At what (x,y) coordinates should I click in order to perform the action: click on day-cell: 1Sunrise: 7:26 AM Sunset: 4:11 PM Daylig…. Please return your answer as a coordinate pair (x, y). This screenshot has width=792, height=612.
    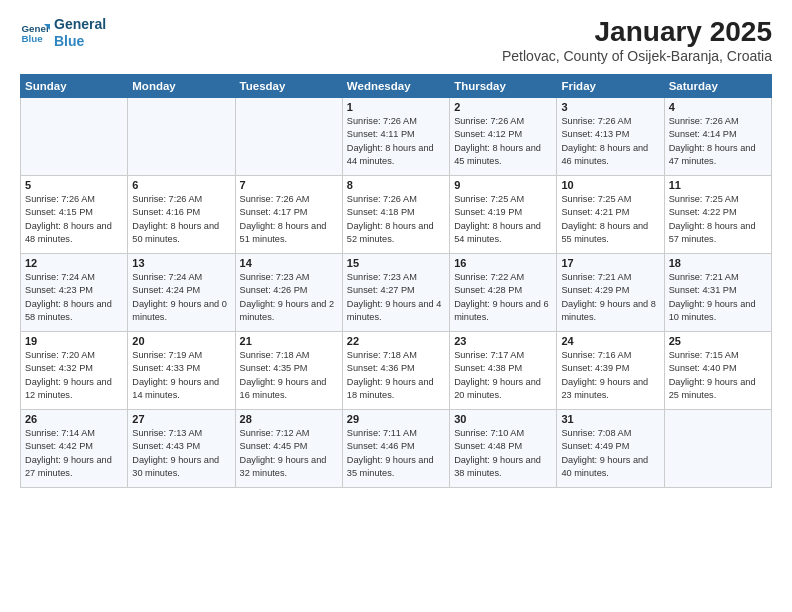
    Looking at the image, I should click on (396, 137).